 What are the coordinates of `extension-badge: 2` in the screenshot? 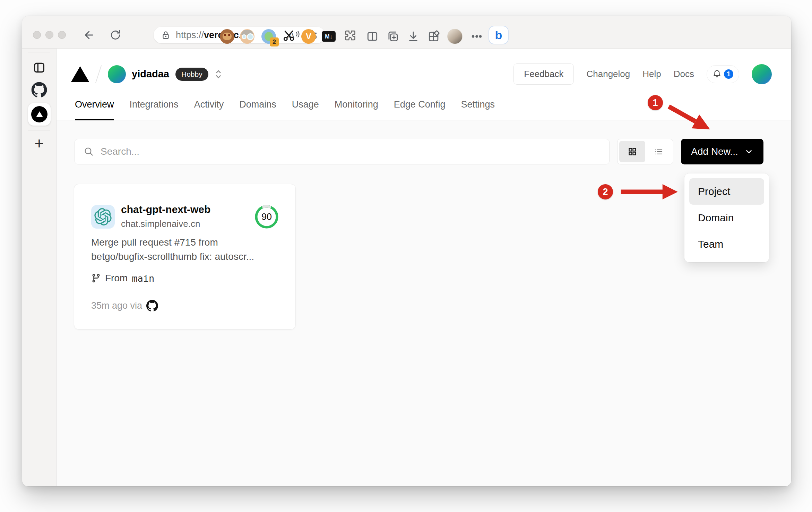 It's located at (274, 42).